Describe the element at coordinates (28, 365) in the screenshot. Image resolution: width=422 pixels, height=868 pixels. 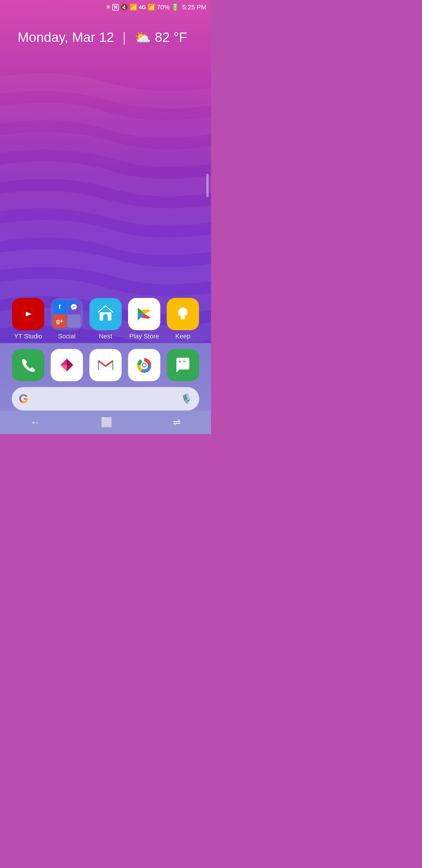
I see `dock-phone` at that location.